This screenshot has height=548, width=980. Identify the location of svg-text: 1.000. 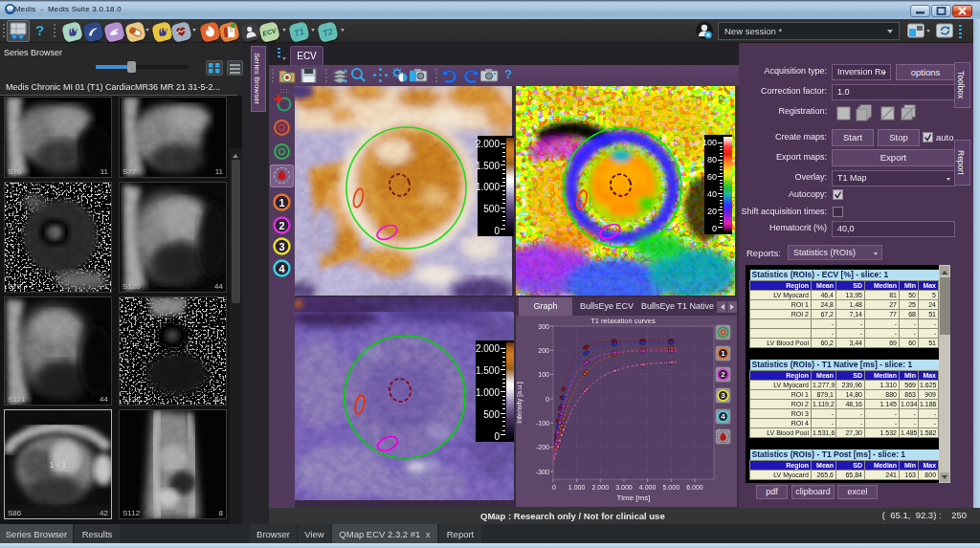
(577, 488).